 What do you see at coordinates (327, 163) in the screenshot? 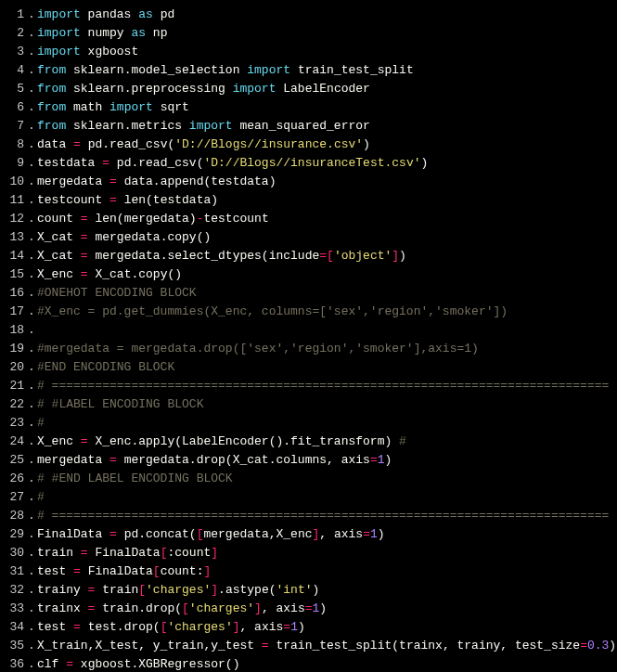
I see `code-content: testdata = pd.read_csv('D://Blogs//insur…` at bounding box center [327, 163].